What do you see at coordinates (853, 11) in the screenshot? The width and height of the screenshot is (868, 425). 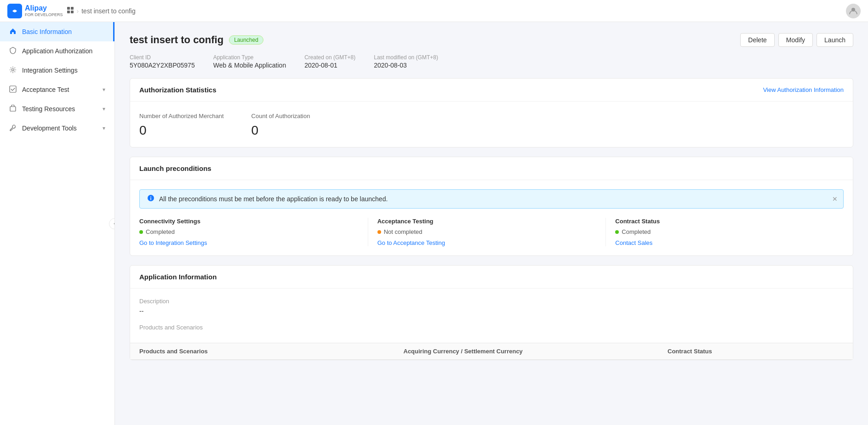 I see `topbar-right` at bounding box center [853, 11].